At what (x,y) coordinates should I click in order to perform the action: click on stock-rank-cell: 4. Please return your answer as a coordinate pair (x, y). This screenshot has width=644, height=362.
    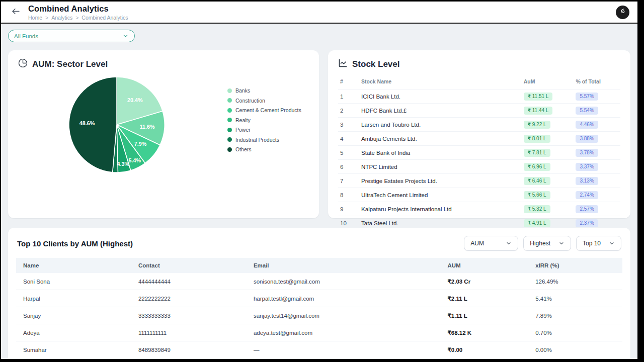
    Looking at the image, I should click on (349, 139).